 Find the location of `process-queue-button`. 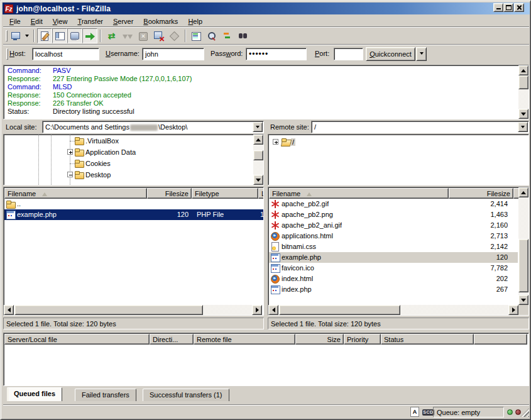

process-queue-button is located at coordinates (127, 36).